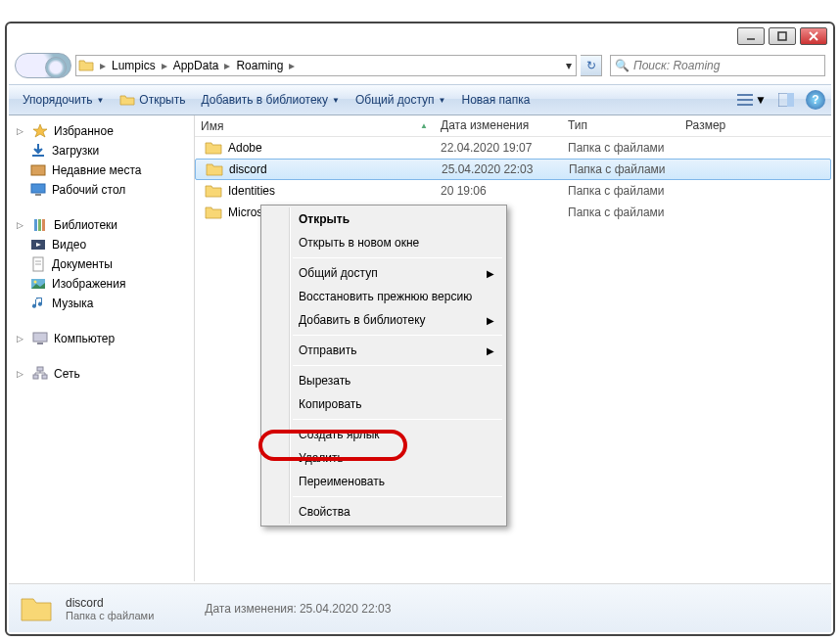 This screenshot has width=840, height=641. What do you see at coordinates (420, 66) in the screenshot?
I see `address-row: ▸ Lumpics ▸ AppData ▸ Roaming ▸ ▾ ↻ 🔍` at bounding box center [420, 66].